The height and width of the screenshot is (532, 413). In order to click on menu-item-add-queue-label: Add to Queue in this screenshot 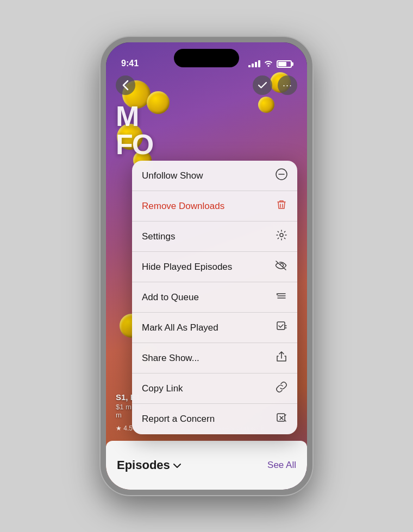, I will do `click(171, 297)`.